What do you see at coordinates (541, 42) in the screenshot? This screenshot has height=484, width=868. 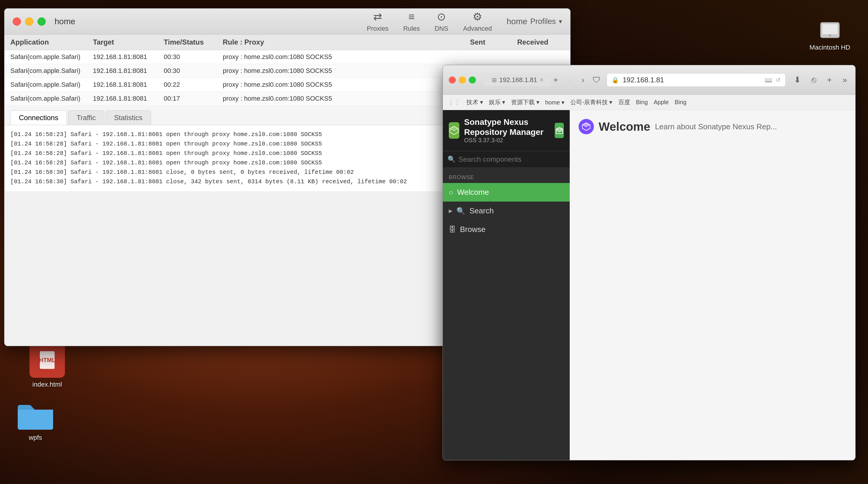 I see `col-received: Received` at bounding box center [541, 42].